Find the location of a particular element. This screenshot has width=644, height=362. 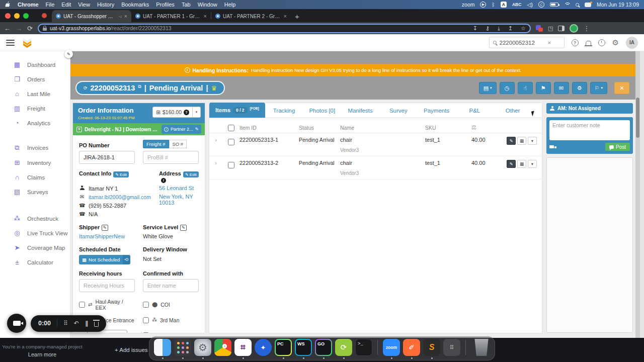

learn-more-link: Learn more is located at coordinates (42, 354).